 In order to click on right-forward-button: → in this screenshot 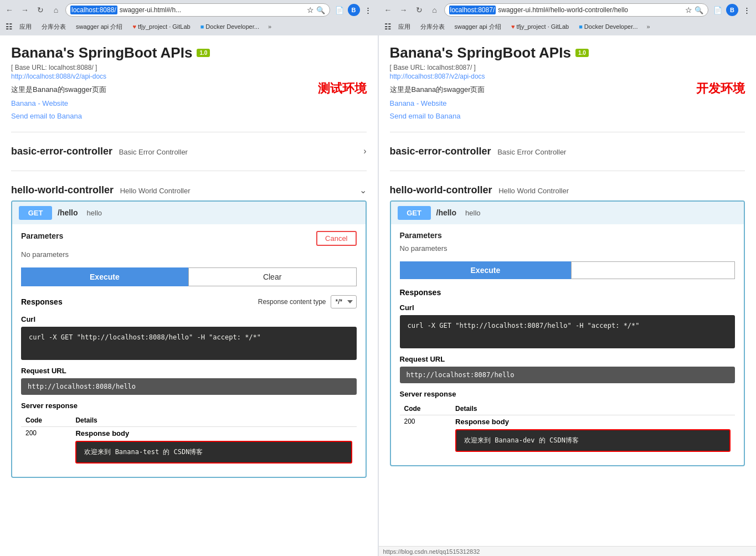, I will do `click(404, 10)`.